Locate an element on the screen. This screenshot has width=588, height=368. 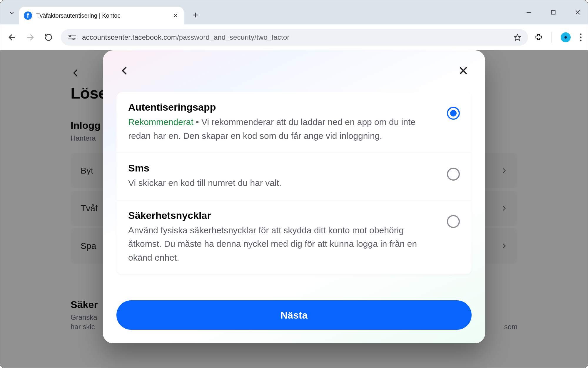
option-title: Sms is located at coordinates (283, 168).